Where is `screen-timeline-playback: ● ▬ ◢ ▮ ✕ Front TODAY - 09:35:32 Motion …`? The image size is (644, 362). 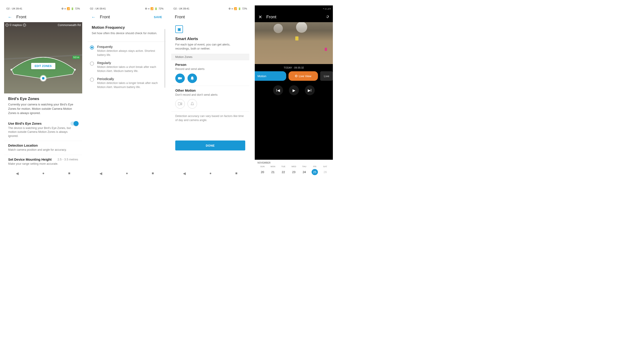
screen-timeline-playback: ● ▬ ◢ ▮ ✕ Front TODAY - 09:35:32 Motion … is located at coordinates (294, 91).